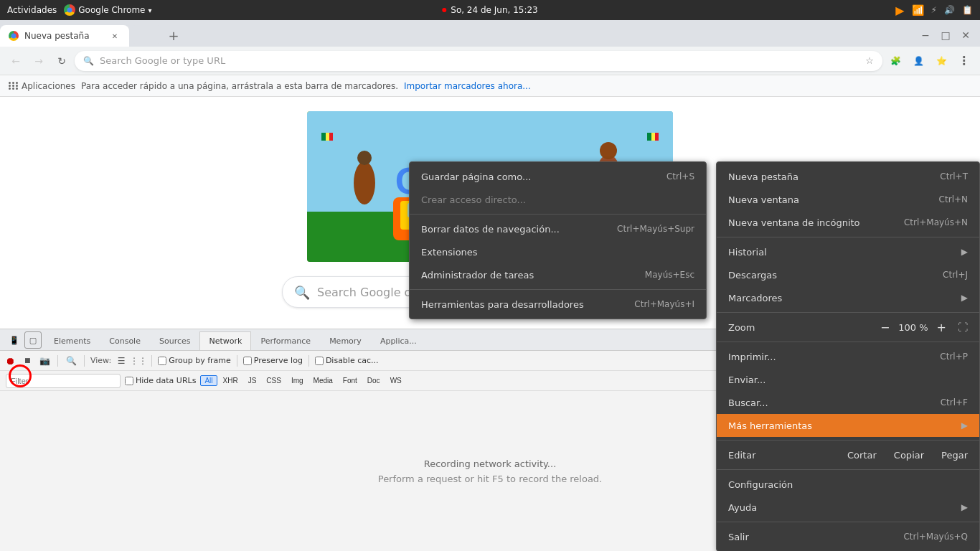  Describe the element at coordinates (72, 341) in the screenshot. I see `tab-elements: Elements` at that location.